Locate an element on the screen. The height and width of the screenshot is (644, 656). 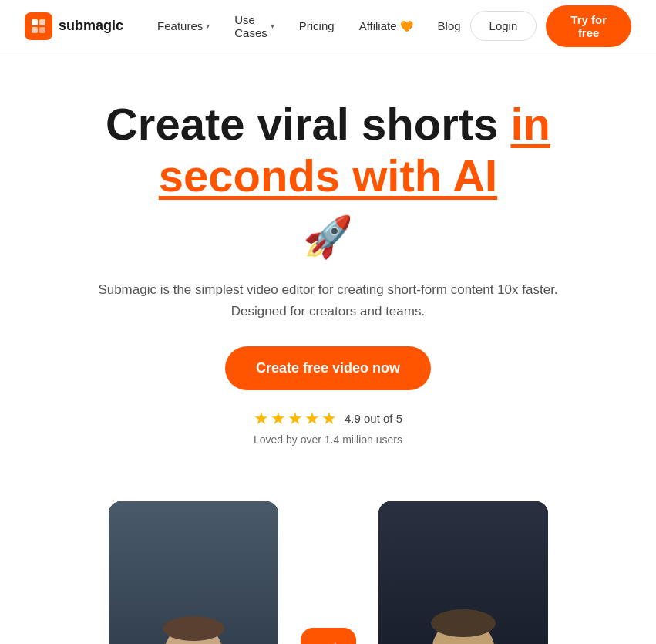
try-free-button: Try for free is located at coordinates (589, 26).